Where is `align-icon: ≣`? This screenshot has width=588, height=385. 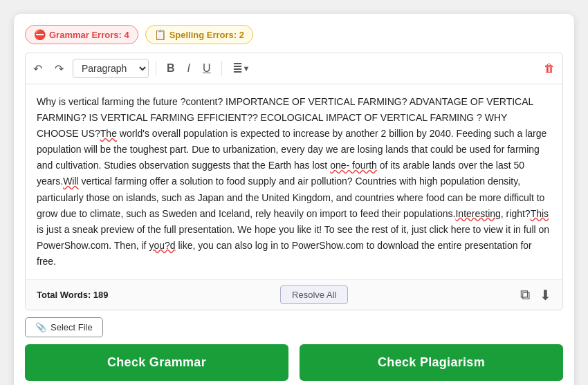 align-icon: ≣ is located at coordinates (238, 68).